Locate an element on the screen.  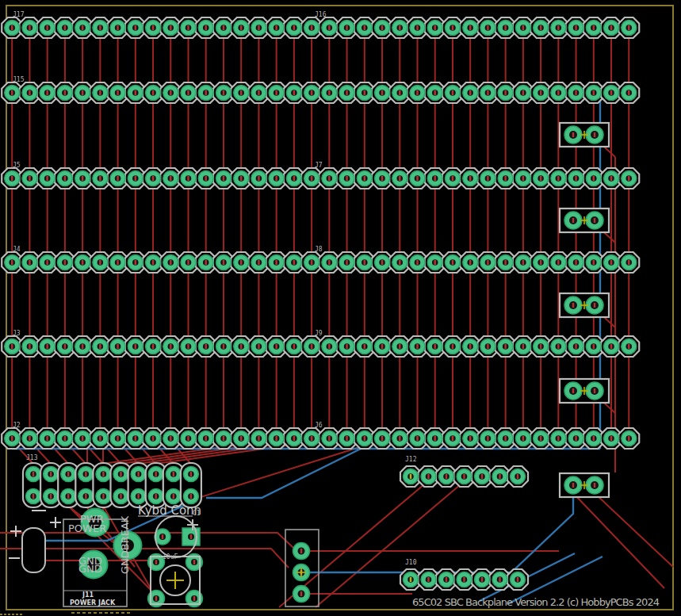
capacitor-ref: C1 is located at coordinates (197, 514).